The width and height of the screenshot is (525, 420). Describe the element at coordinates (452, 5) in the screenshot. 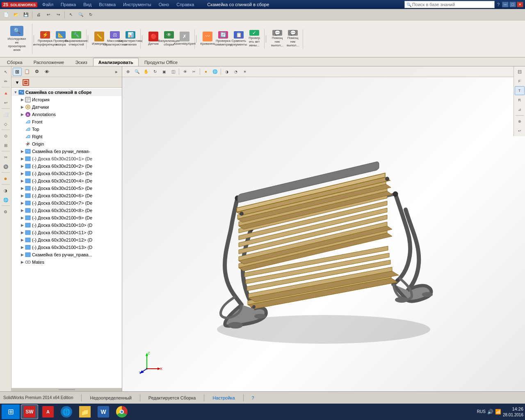

I see `search-input` at that location.